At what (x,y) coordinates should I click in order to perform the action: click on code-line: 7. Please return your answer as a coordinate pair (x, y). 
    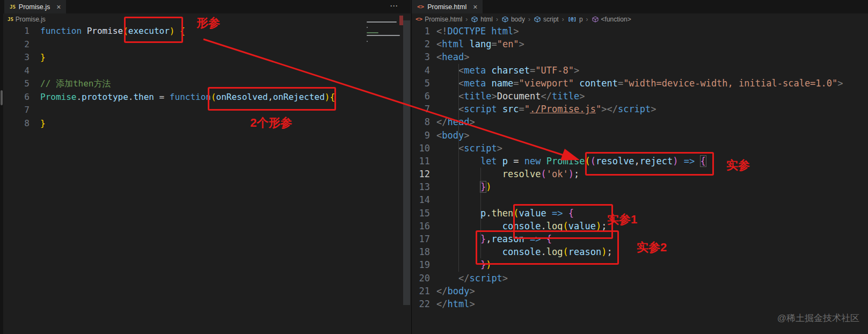
    Looking at the image, I should click on (207, 111).